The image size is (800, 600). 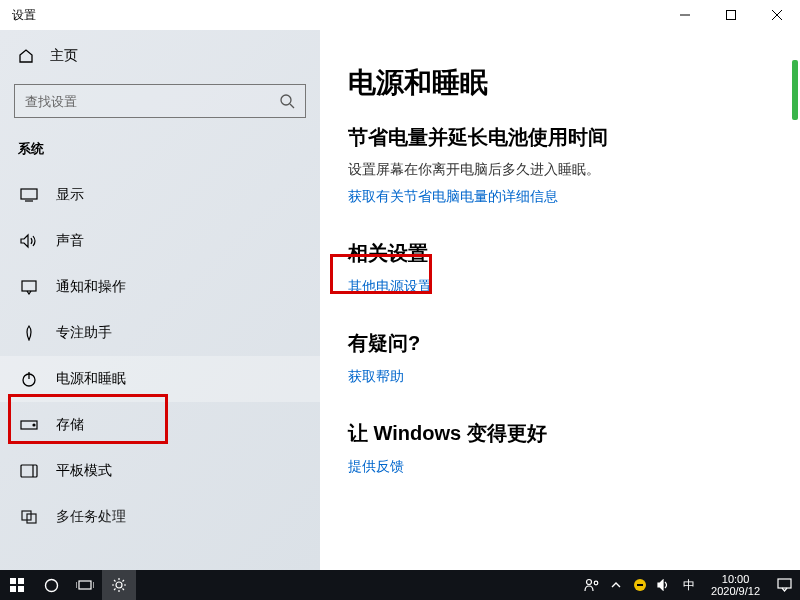 What do you see at coordinates (160, 195) in the screenshot?
I see `nav-display: 显示` at bounding box center [160, 195].